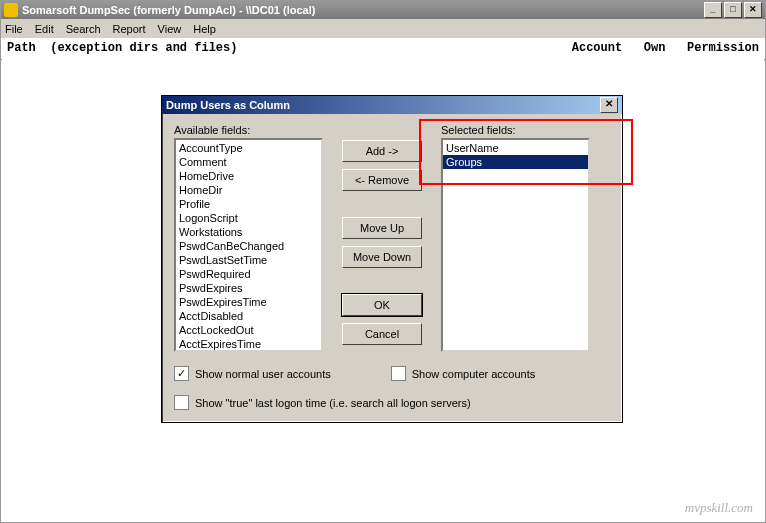 The width and height of the screenshot is (766, 523). What do you see at coordinates (713, 10) in the screenshot?
I see `minimize-button: _` at bounding box center [713, 10].